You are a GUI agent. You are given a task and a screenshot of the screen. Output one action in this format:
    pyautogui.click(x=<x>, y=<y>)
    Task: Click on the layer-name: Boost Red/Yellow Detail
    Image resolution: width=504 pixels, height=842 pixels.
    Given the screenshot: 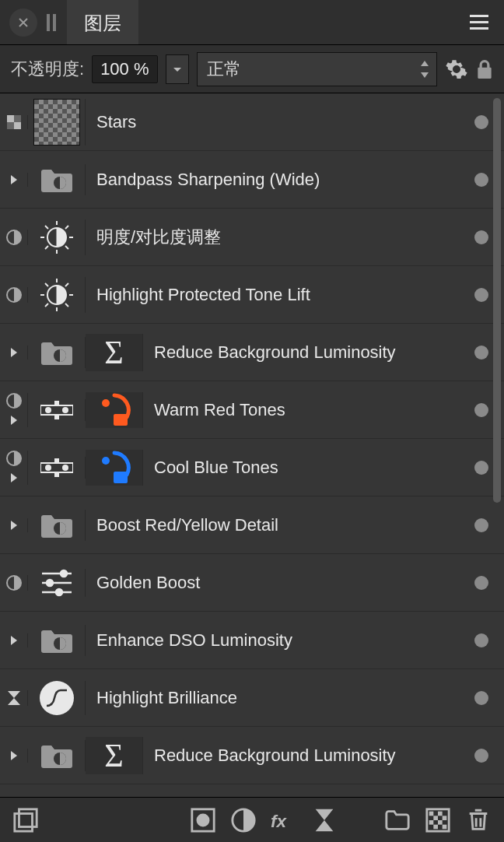 What is the action you would take?
    pyautogui.click(x=280, y=525)
    